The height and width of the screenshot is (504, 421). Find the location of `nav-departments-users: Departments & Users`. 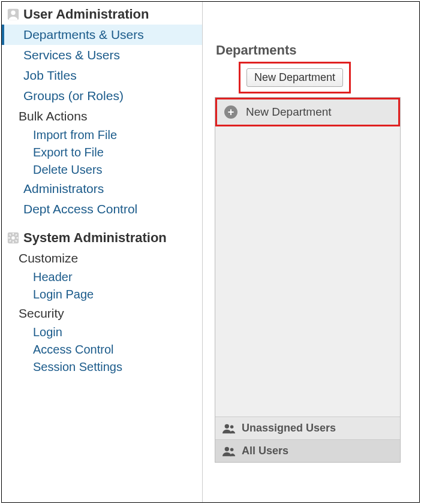

nav-departments-users: Departments & Users is located at coordinates (102, 35).